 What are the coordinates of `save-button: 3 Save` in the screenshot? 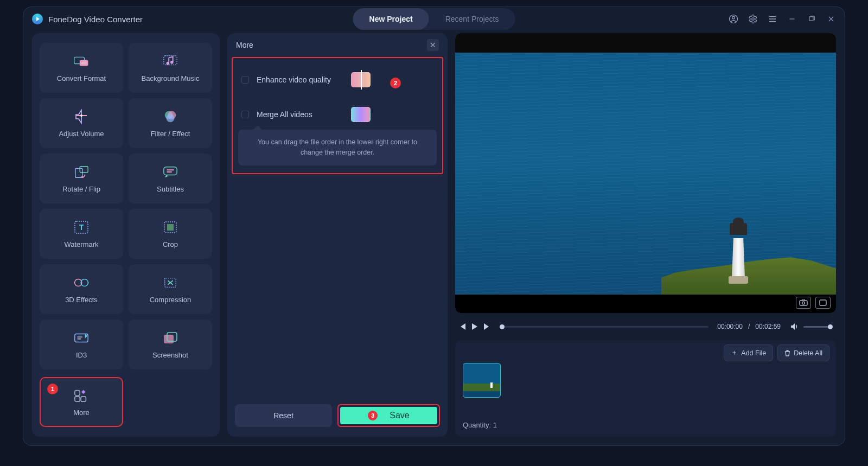 It's located at (388, 416).